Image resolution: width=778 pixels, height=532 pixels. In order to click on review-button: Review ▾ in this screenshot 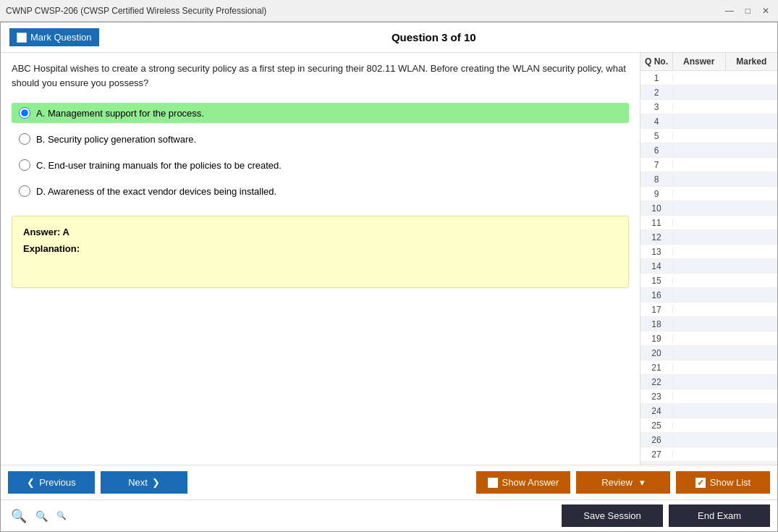, I will do `click(623, 482)`.